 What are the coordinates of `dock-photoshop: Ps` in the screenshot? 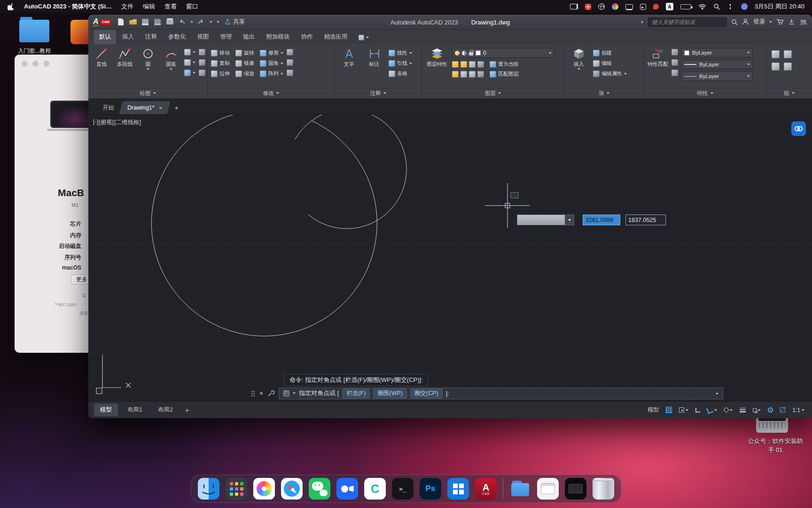 It's located at (430, 489).